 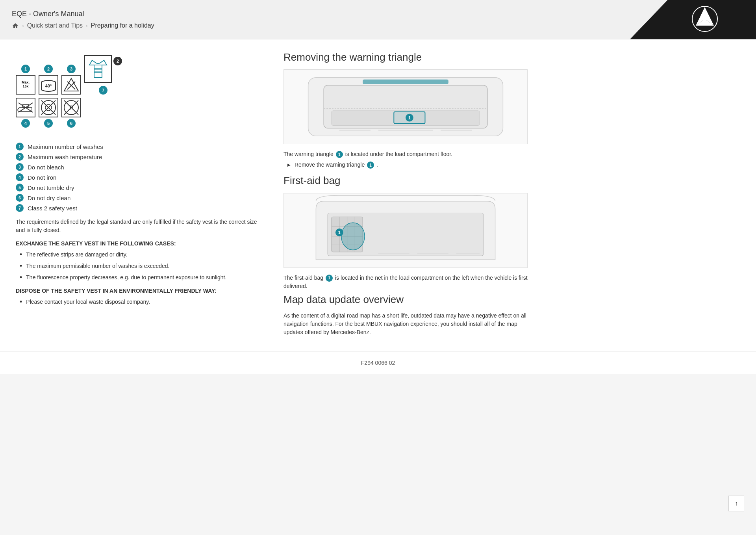 What do you see at coordinates (736, 503) in the screenshot?
I see `scroll-top-arrow: ↑` at bounding box center [736, 503].